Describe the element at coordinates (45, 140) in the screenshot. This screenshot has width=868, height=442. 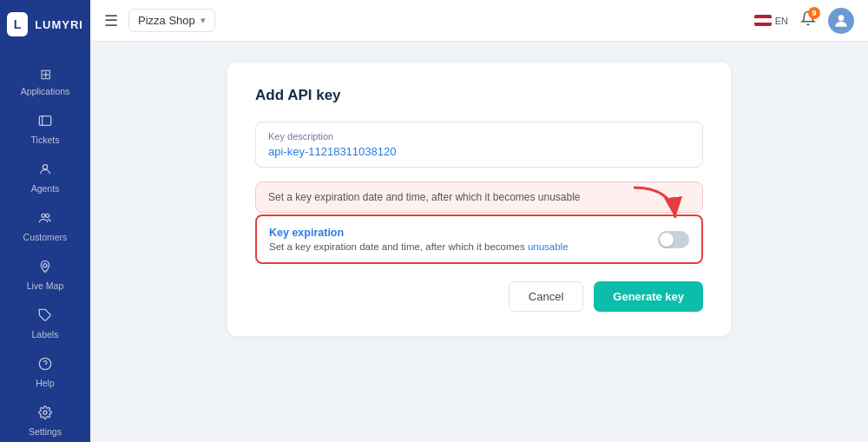
I see `sidebar-label-tickets: Tickets` at that location.